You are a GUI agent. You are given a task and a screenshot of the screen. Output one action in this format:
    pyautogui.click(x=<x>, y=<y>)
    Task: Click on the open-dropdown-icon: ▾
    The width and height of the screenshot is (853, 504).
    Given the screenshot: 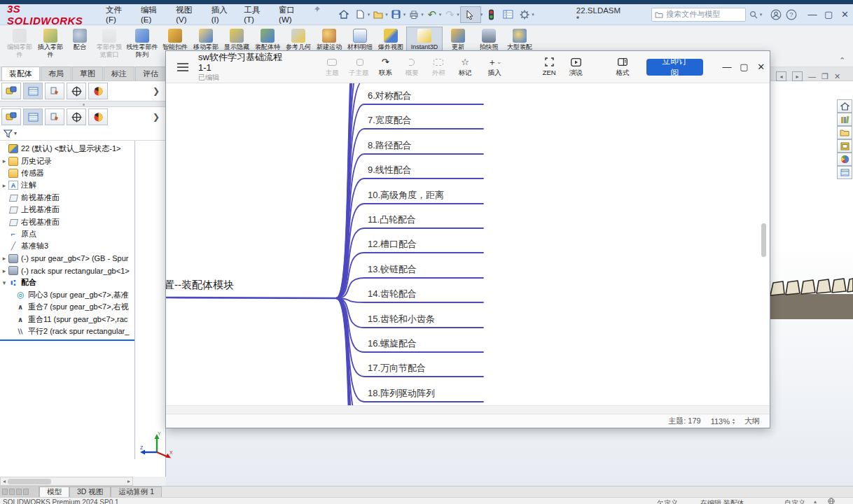 What is the action you would take?
    pyautogui.click(x=387, y=15)
    